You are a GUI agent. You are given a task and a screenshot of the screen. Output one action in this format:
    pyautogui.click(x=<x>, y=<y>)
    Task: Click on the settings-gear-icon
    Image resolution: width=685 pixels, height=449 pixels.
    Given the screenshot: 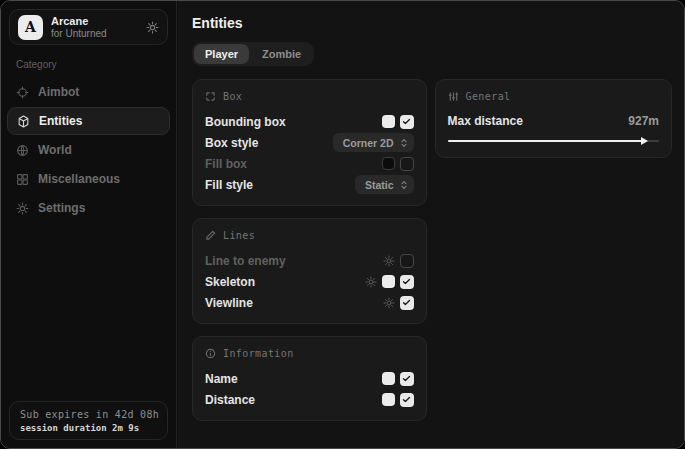 What is the action you would take?
    pyautogui.click(x=152, y=28)
    